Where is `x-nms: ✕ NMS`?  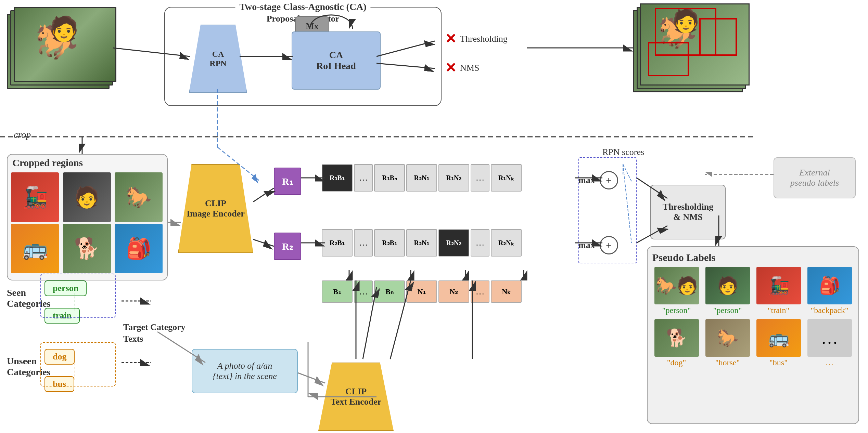
x-nms: ✕ NMS is located at coordinates (462, 68).